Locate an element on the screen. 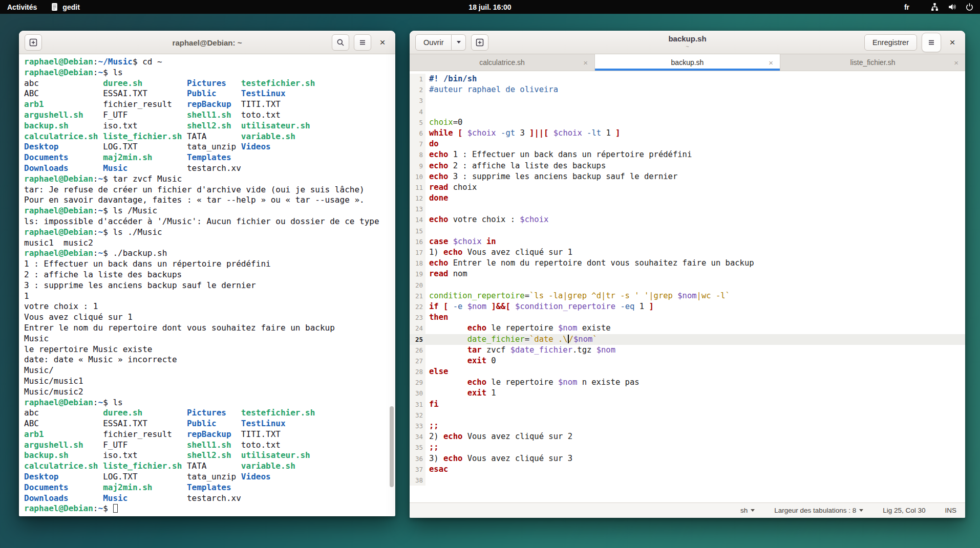  terminal-line: raphael@Debian:~/Music$ cd ~ is located at coordinates (210, 62).